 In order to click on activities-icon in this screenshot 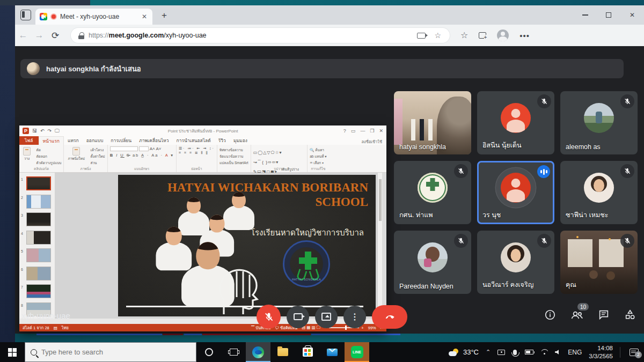, I will do `click(630, 316)`.